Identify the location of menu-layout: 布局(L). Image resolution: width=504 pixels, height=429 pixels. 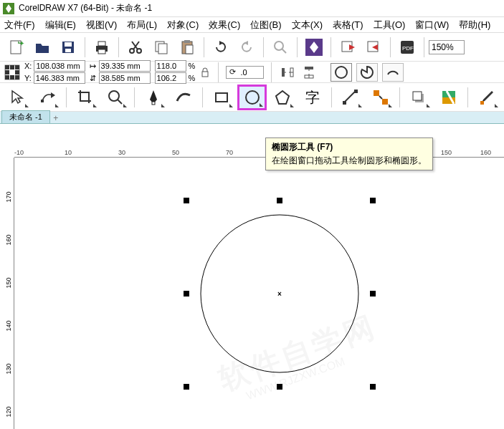
(142, 25).